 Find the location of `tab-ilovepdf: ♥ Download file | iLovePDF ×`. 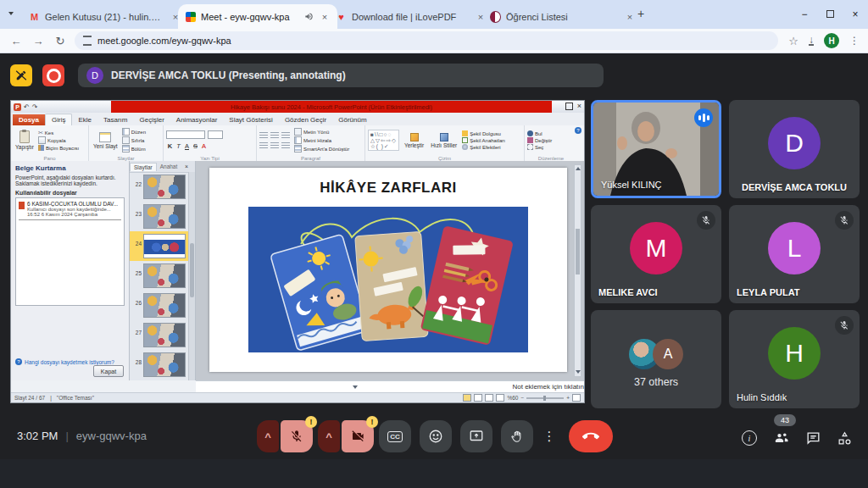

tab-ilovepdf: ♥ Download file | iLovePDF × is located at coordinates (411, 17).